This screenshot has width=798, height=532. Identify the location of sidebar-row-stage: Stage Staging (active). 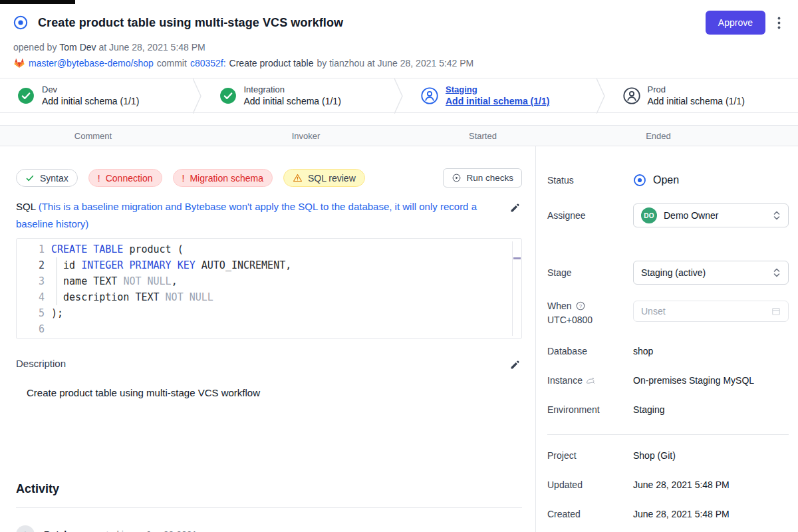
(668, 273).